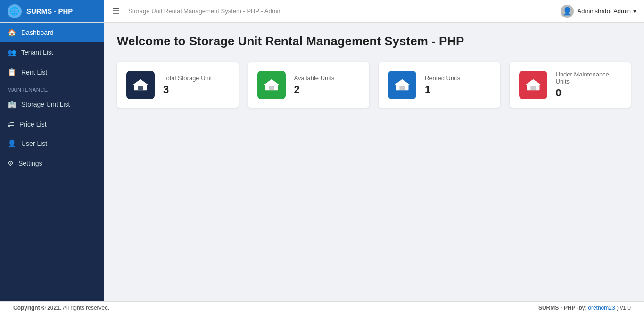  Describe the element at coordinates (38, 33) in the screenshot. I see `sidebar-label-dashboard: Dashboard` at that location.